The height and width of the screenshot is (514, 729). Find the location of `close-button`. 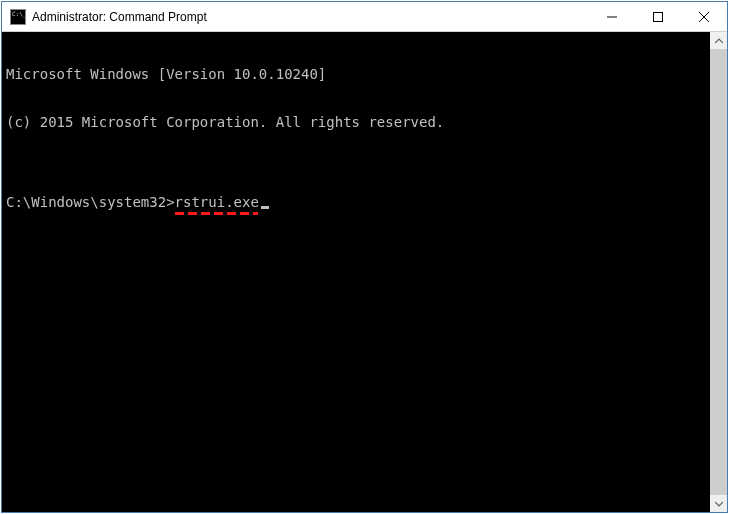

close-button is located at coordinates (704, 16).